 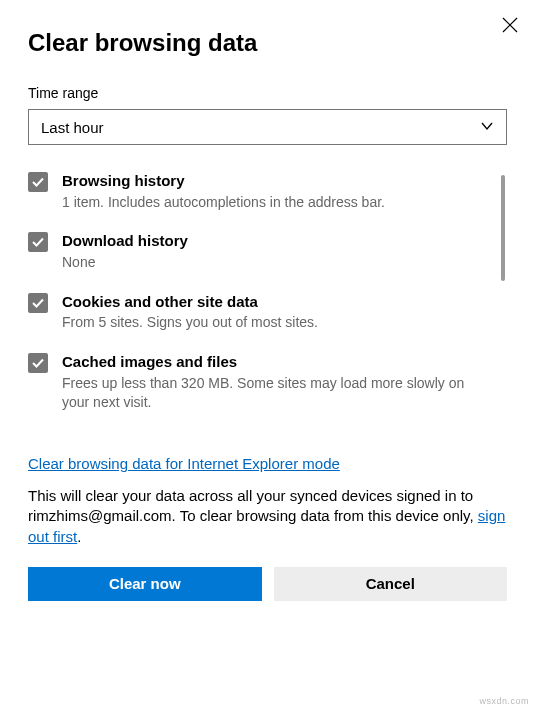 I want to click on checkbox-download-history, so click(x=38, y=242).